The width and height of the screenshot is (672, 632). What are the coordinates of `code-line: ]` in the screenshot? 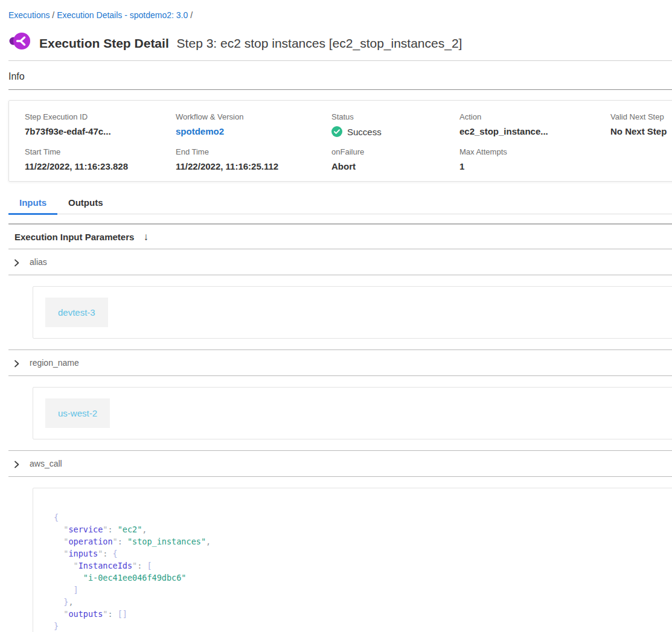 It's located at (359, 590).